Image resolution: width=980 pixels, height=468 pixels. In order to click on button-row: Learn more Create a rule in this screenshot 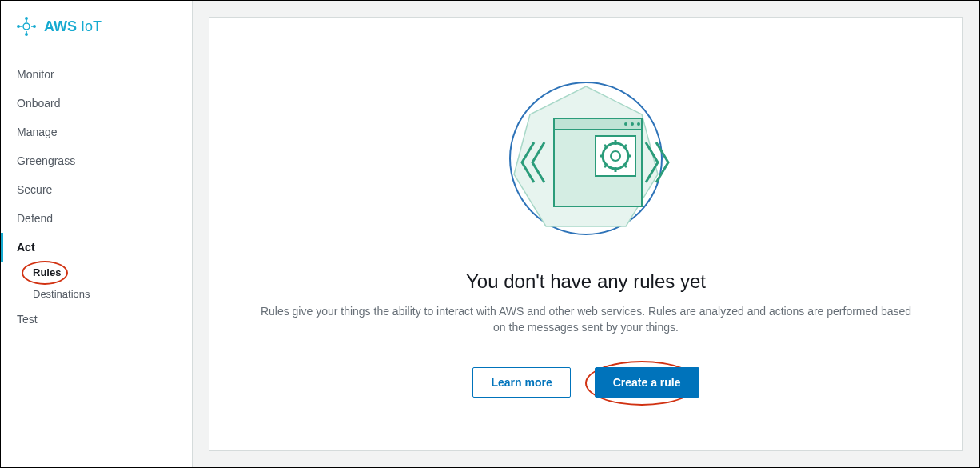, I will do `click(585, 382)`.